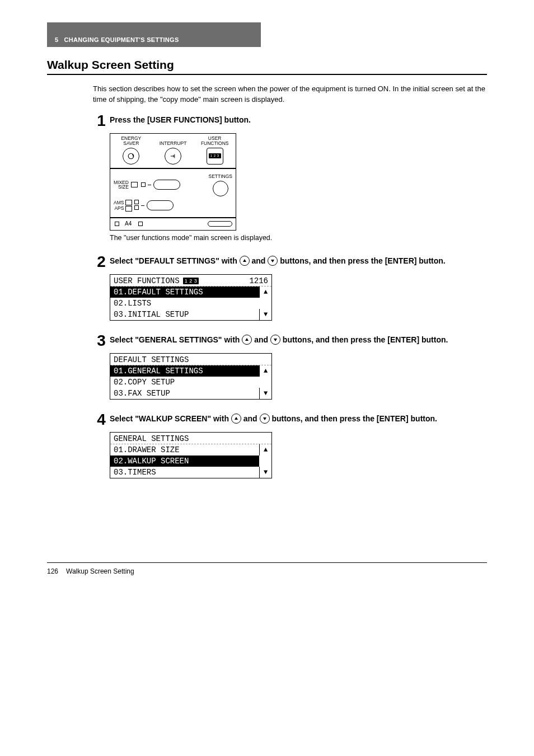  What do you see at coordinates (215, 156) in the screenshot?
I see `badge-123: 1 2 3` at bounding box center [215, 156].